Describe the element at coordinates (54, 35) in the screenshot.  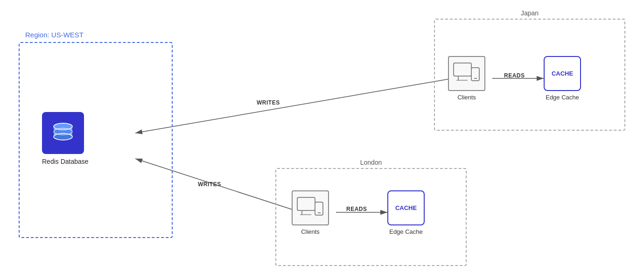
I see `region-uswest-label: Region: US-WEST` at that location.